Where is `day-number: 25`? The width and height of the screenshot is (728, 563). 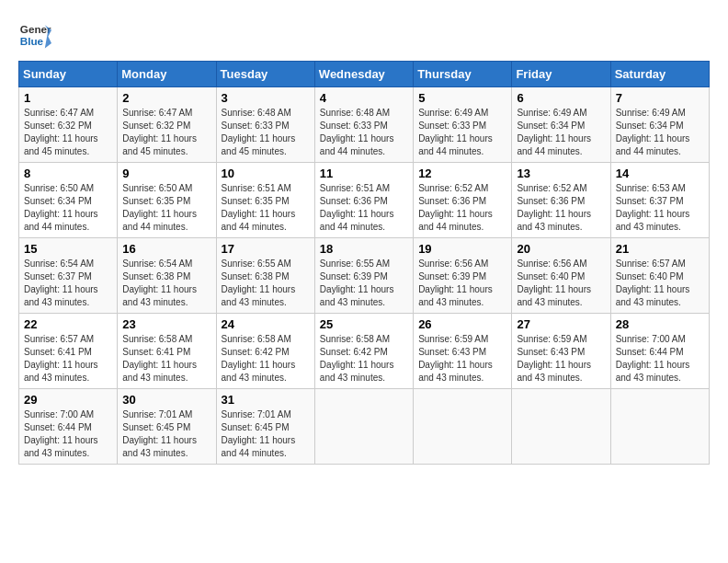
day-number: 25 is located at coordinates (364, 324).